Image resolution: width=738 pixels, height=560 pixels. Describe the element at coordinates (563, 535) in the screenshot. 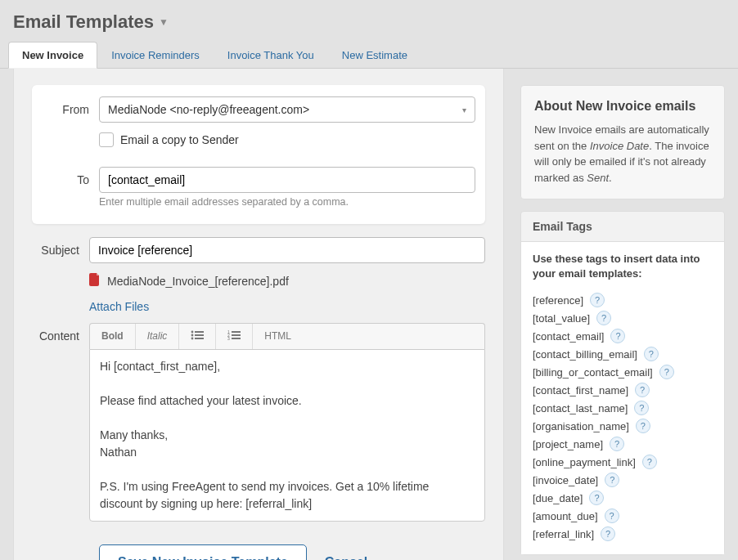

I see `email-tag-value: [referral_link]` at that location.